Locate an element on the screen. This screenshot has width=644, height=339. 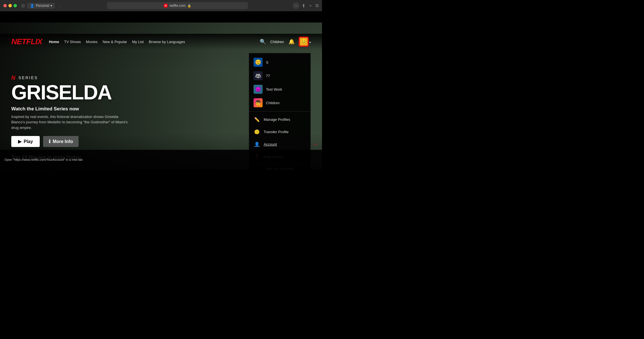
mac-titlebar: ⊡ 👤 Personal ▾ ‹ N netflix.com 🔒 ··· ⬆ ＋… is located at coordinates (161, 6).